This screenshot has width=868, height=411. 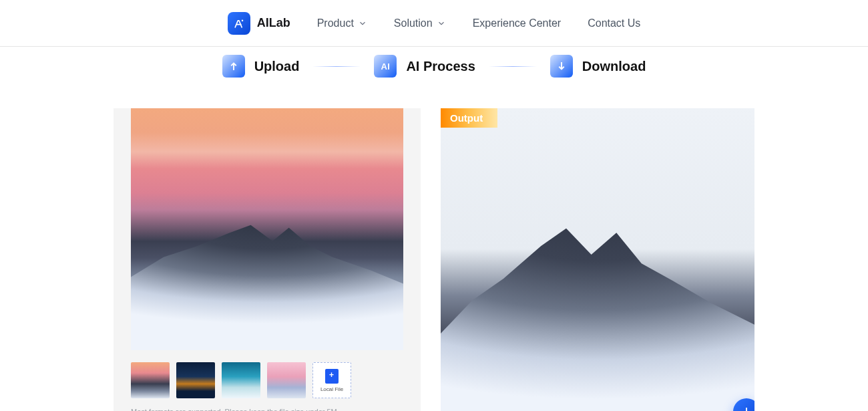 I want to click on file-plus-icon, so click(x=332, y=376).